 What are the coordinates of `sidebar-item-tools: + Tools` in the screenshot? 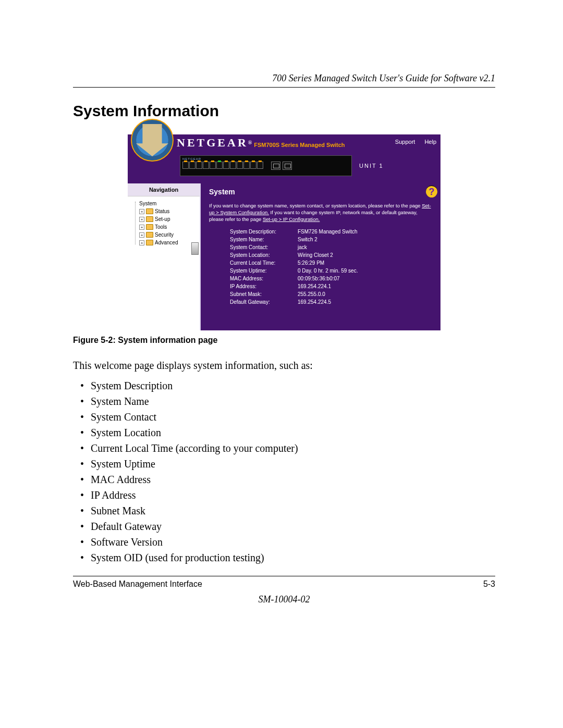 It's located at (168, 227).